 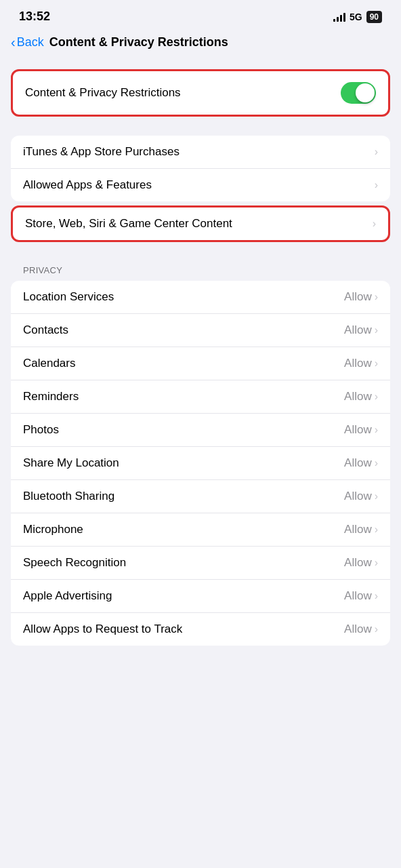 I want to click on photos-label: Photos, so click(x=41, y=430).